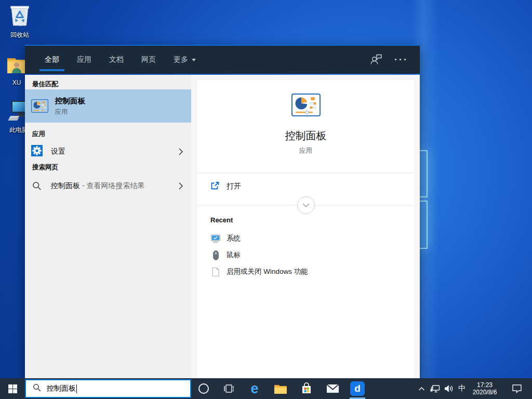  I want to click on open-action: 打开, so click(305, 187).